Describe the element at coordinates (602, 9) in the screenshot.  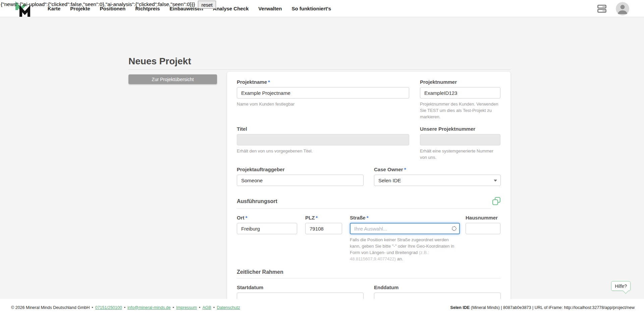
I see `server-icon` at that location.